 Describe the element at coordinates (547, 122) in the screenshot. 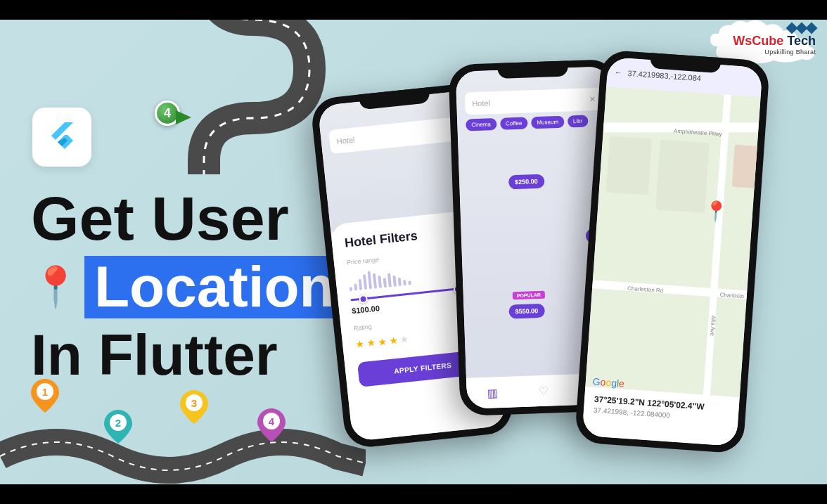

I see `chip-museum: Museum` at that location.